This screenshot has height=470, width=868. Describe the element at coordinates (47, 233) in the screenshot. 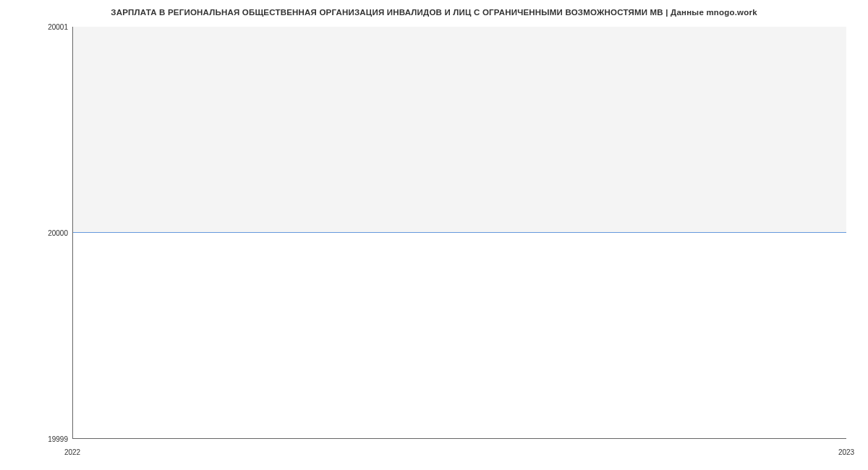

I see `y-axis: 20001 20000 19999` at that location.